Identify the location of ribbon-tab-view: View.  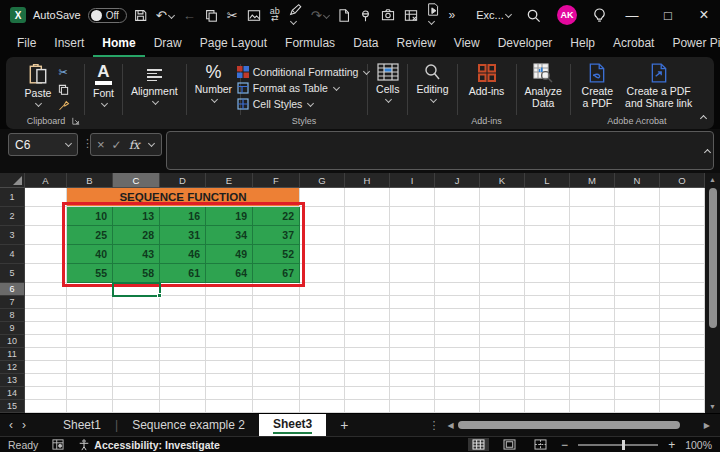
(467, 44).